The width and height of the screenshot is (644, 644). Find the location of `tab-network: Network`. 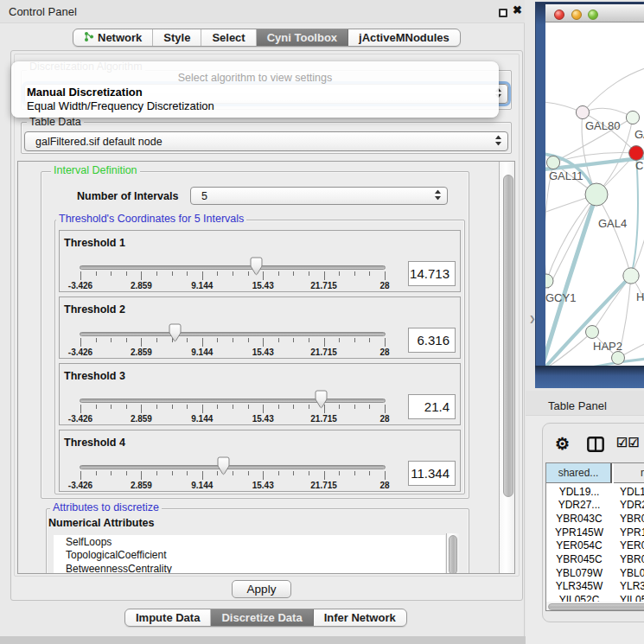

tab-network: Network is located at coordinates (113, 38).